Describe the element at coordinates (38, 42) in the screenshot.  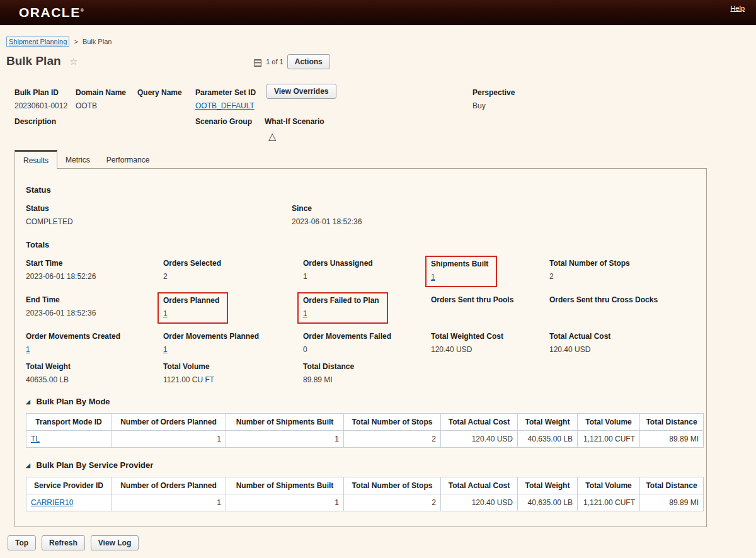
I see `breadcrumb-link-shipment-planning: Shipment Planning` at that location.